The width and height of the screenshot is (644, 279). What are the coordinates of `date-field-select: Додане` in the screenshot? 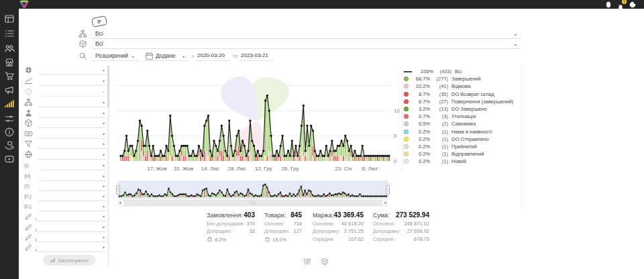 It's located at (166, 56).